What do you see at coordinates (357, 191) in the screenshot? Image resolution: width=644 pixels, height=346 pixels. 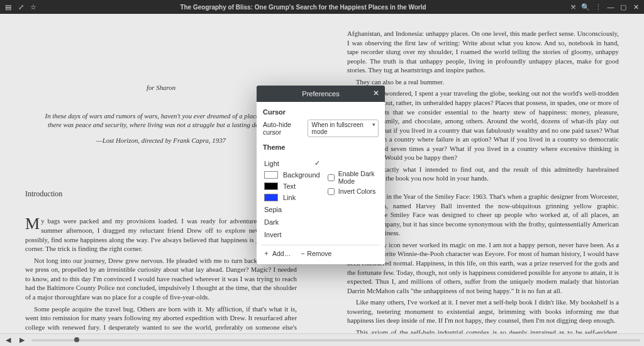 I see `invert-colors-label: Invert Colors` at bounding box center [357, 191].